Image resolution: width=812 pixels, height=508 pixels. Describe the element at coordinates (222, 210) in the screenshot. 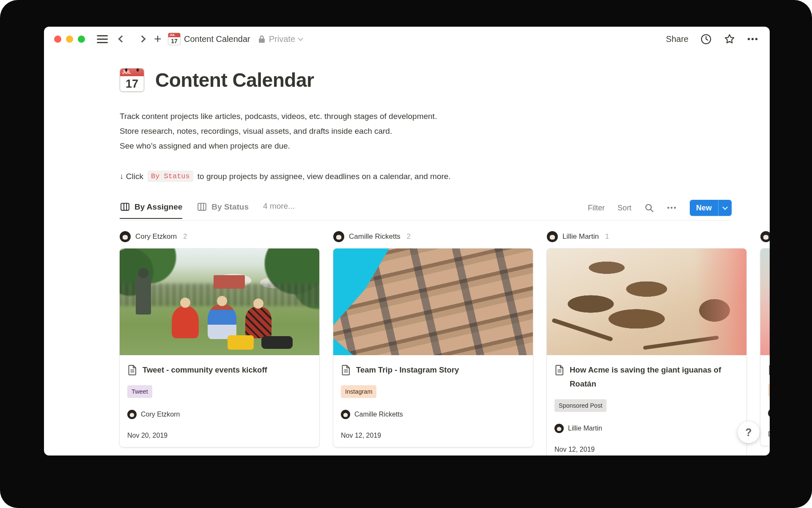

I see `tab-by-status: By Status` at that location.